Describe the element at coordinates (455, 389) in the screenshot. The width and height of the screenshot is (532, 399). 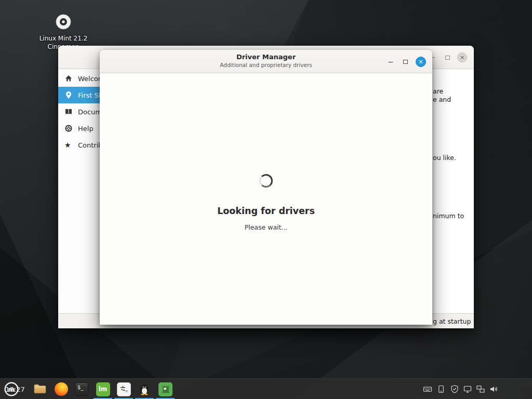
I see `shield-icon` at that location.